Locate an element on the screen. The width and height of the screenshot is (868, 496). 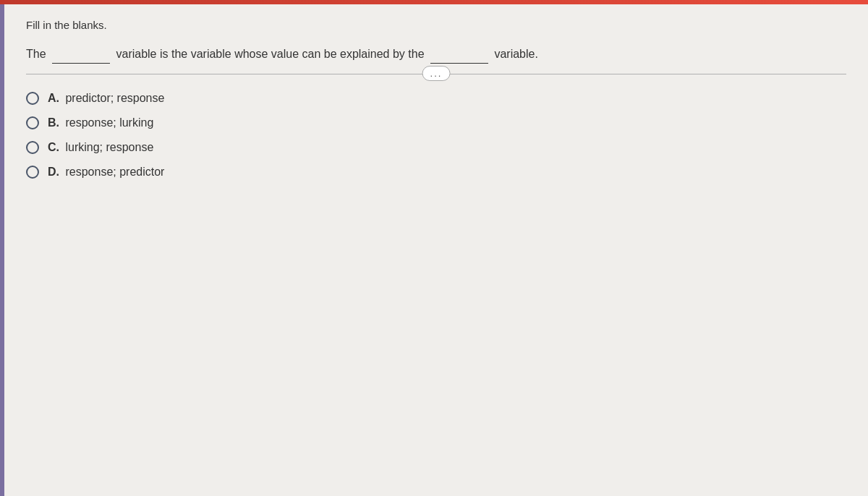
option-a-letter: A. is located at coordinates (54, 98).